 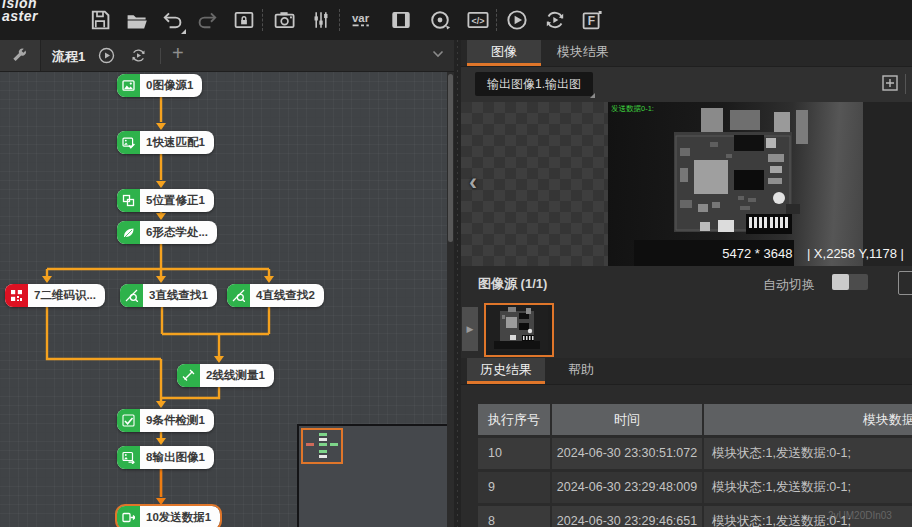 What do you see at coordinates (166, 200) in the screenshot?
I see `flow-node-position-fix: 5位置修正1` at bounding box center [166, 200].